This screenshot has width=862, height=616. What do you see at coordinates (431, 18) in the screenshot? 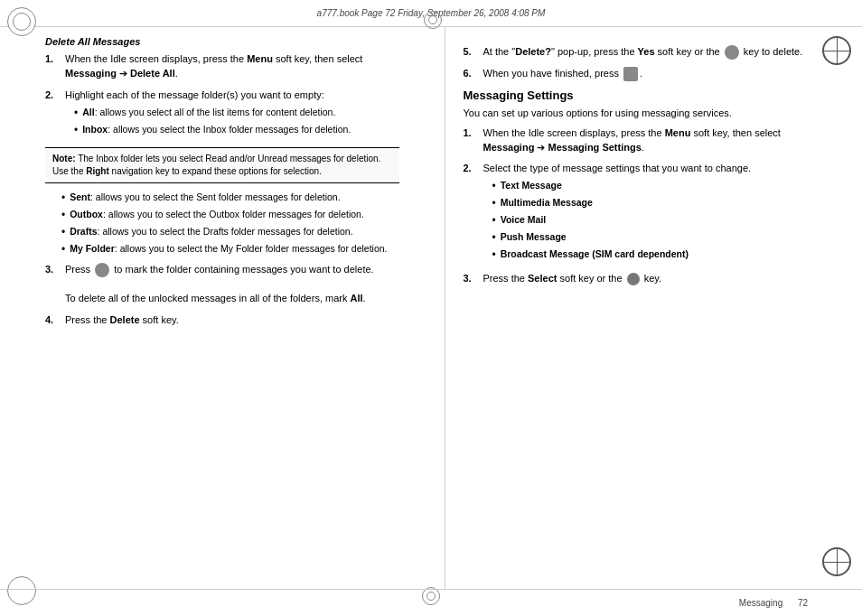
I see `center-top-dec` at bounding box center [431, 18].